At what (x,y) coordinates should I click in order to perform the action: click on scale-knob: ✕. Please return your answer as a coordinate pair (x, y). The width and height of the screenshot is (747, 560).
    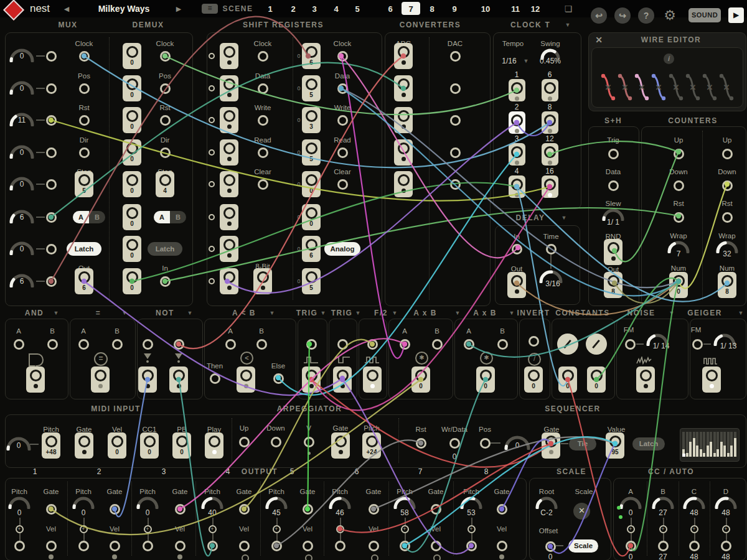
    Looking at the image, I should click on (581, 511).